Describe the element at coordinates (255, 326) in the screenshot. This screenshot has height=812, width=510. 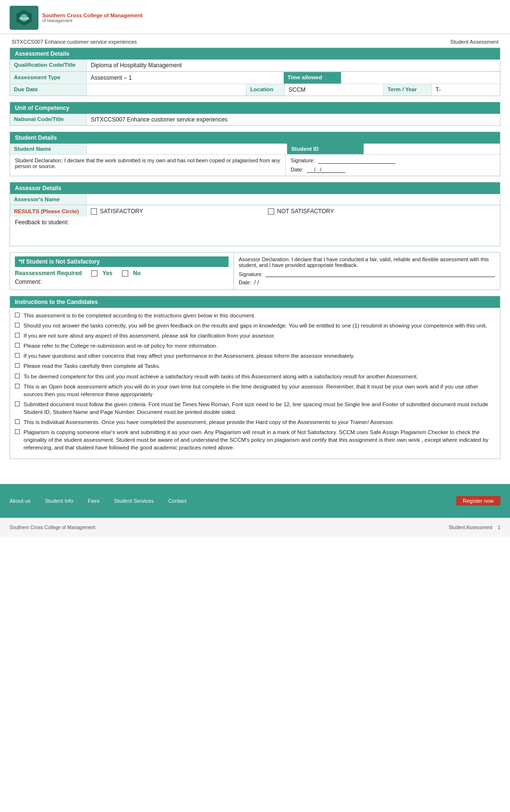
I see `instruction-text-2: Should you not answer the tasks correctl…` at that location.